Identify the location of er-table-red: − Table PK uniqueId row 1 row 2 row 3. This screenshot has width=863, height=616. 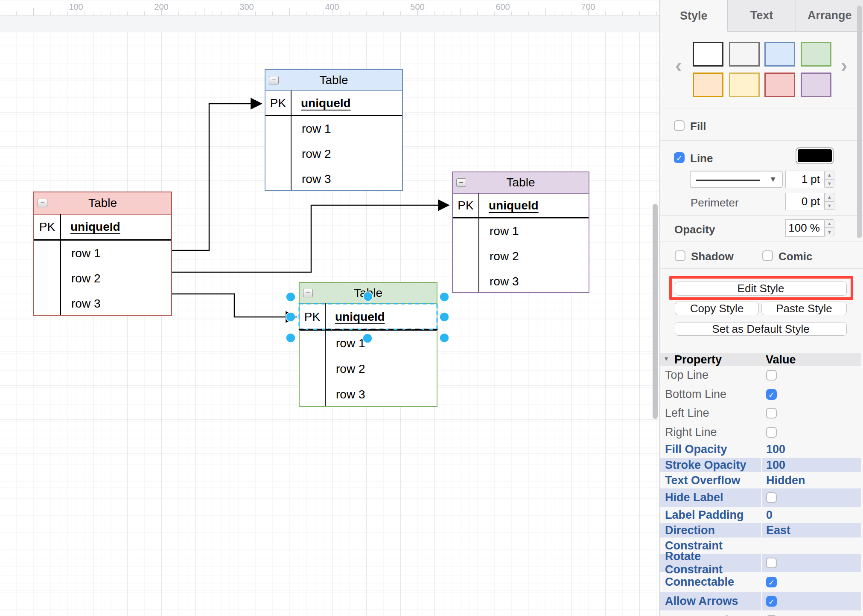
(102, 253).